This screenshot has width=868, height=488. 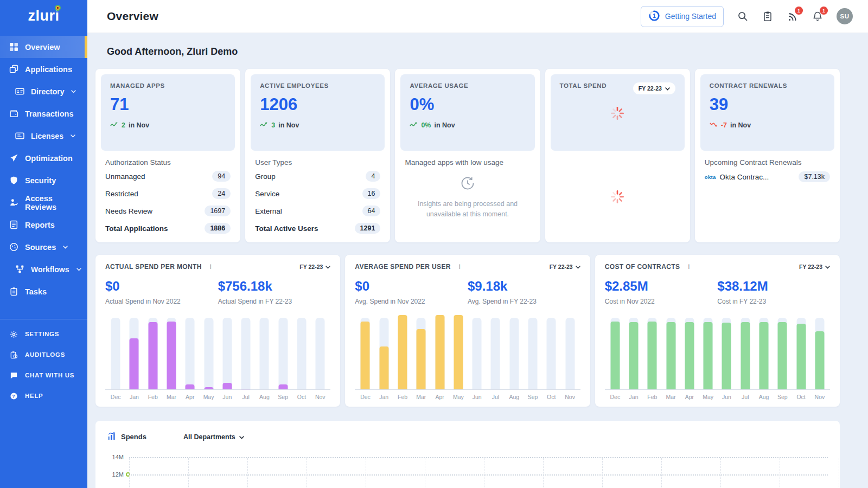 I want to click on sidebar-item-directory: Directory, so click(x=43, y=91).